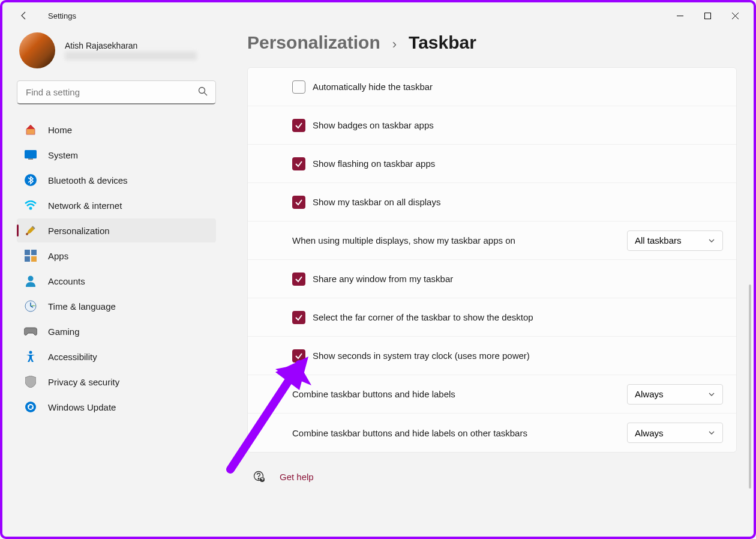 Image resolution: width=756 pixels, height=539 pixels. What do you see at coordinates (85, 205) in the screenshot?
I see `nav-label: Network & internet` at bounding box center [85, 205].